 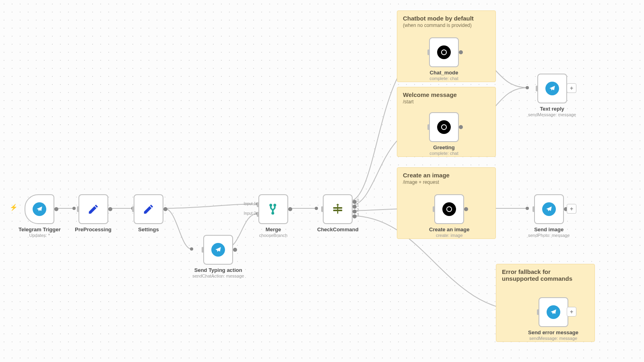 What do you see at coordinates (273, 209) in the screenshot?
I see `merge-icon` at bounding box center [273, 209].